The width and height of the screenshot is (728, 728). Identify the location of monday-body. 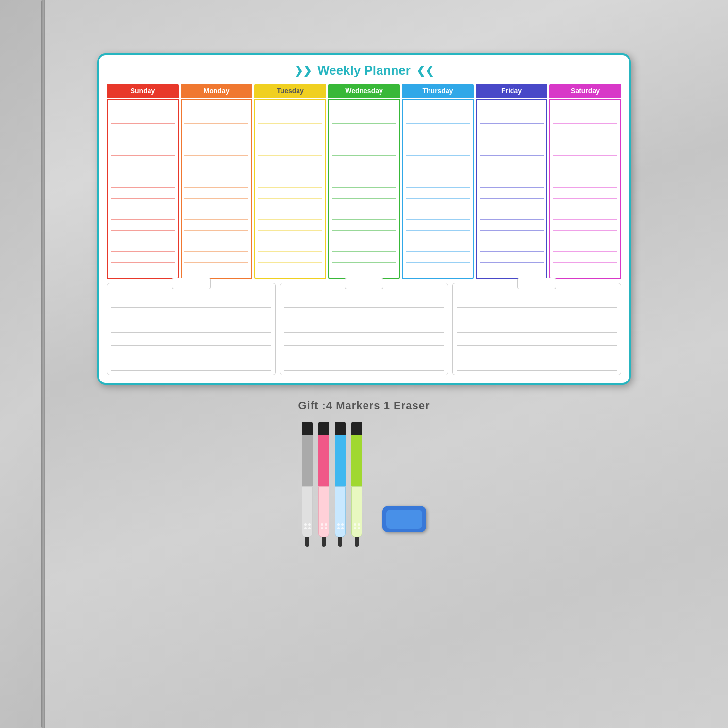
(216, 189).